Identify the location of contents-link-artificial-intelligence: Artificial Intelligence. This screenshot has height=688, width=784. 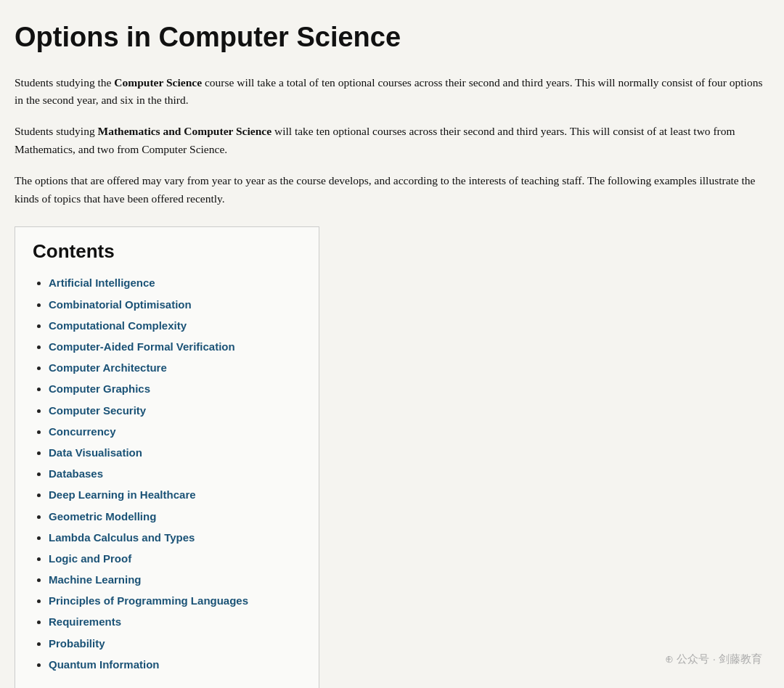
(102, 283).